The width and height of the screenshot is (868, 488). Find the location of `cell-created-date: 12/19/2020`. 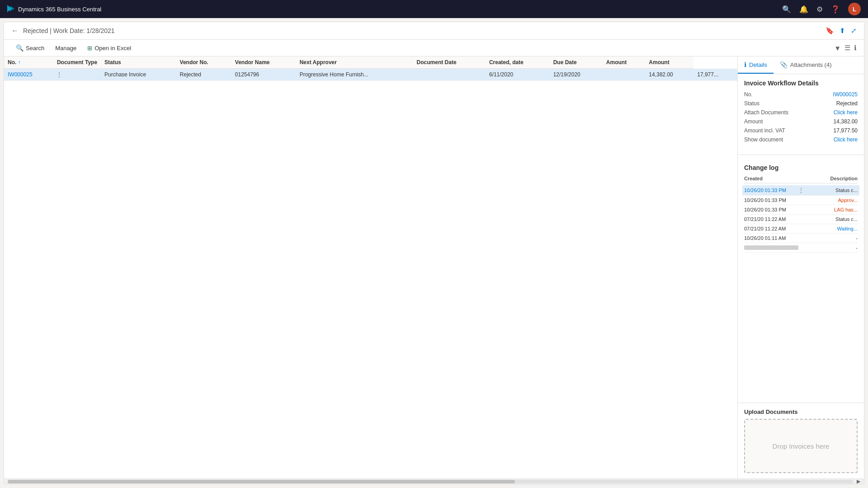

cell-created-date: 12/19/2020 is located at coordinates (576, 75).